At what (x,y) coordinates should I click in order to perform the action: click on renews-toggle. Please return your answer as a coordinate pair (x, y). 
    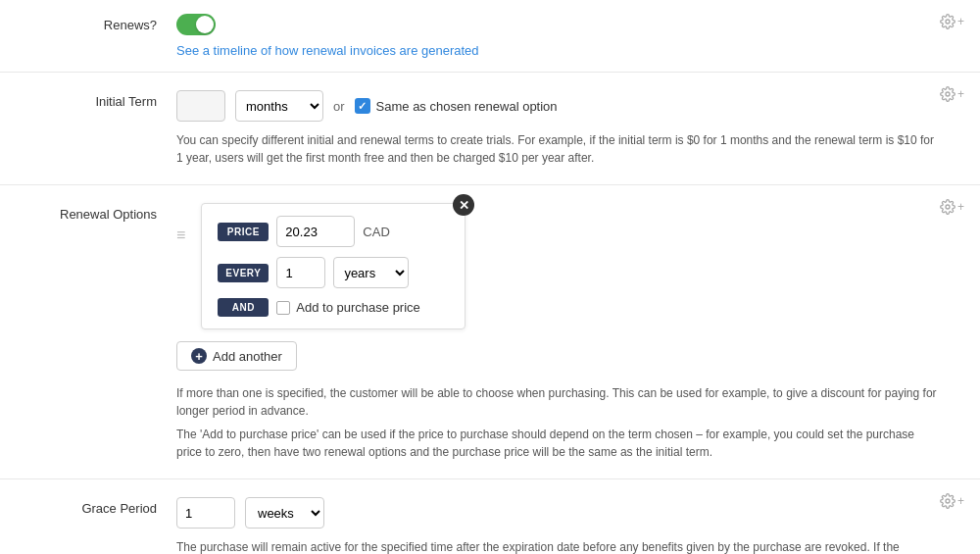
    Looking at the image, I should click on (196, 25).